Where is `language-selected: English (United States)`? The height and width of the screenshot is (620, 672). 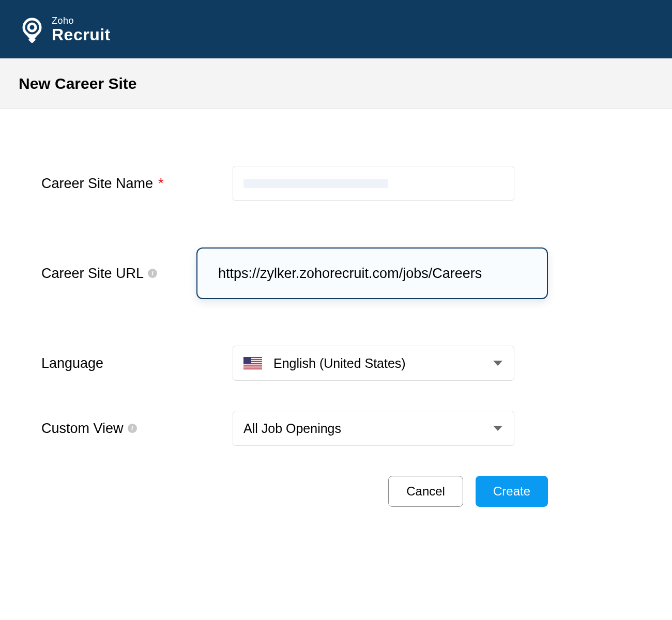 language-selected: English (United States) is located at coordinates (340, 364).